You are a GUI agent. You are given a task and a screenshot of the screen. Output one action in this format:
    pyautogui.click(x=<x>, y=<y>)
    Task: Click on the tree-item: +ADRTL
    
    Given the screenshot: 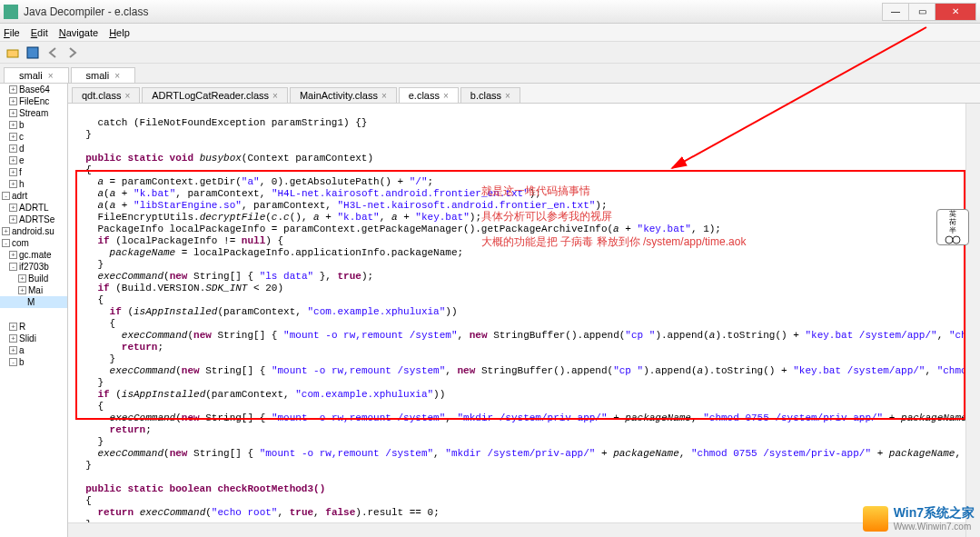 What is the action you would take?
    pyautogui.click(x=34, y=207)
    